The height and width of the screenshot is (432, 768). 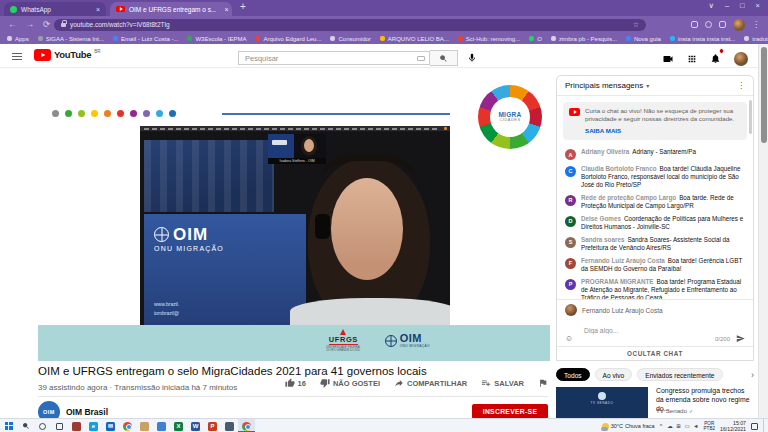 What do you see at coordinates (230, 426) in the screenshot?
I see `app-calculator-button` at bounding box center [230, 426].